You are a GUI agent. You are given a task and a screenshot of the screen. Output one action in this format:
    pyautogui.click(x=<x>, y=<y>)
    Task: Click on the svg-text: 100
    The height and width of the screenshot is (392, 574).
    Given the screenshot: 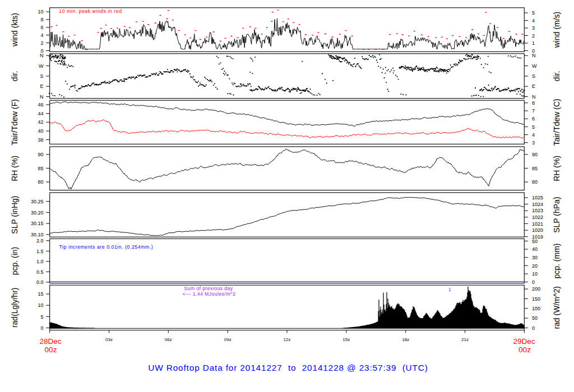 What is the action you would take?
    pyautogui.click(x=536, y=309)
    